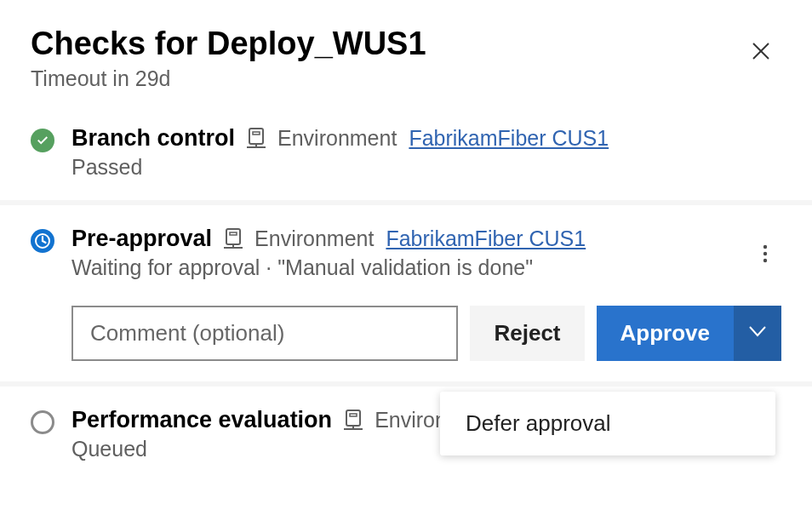 The image size is (812, 527). What do you see at coordinates (765, 255) in the screenshot?
I see `more-actions-button` at bounding box center [765, 255].